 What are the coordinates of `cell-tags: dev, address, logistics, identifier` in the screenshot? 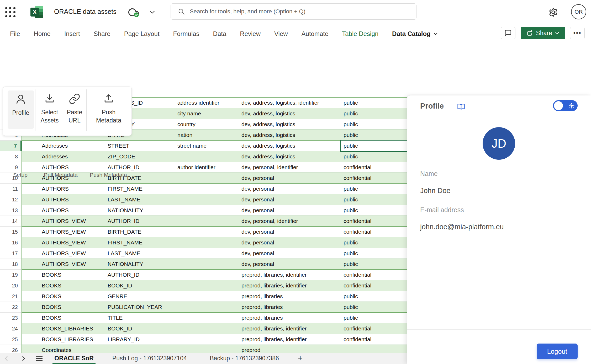 It's located at (290, 103).